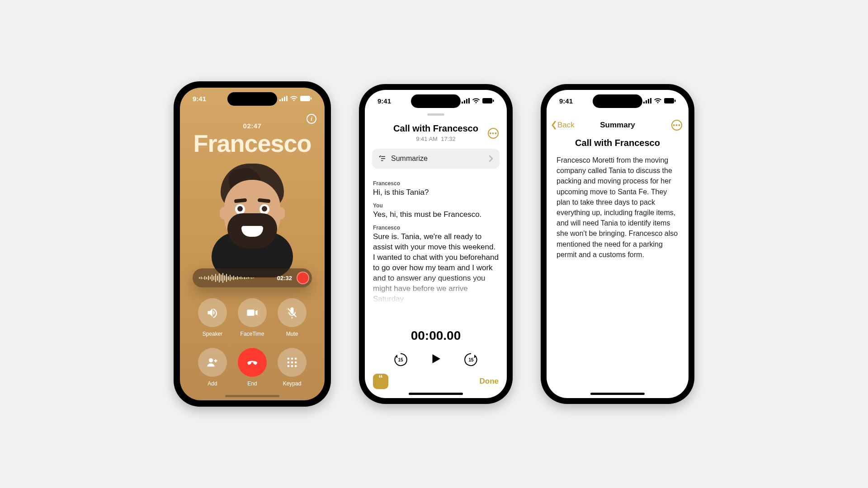 The height and width of the screenshot is (488, 868). I want to click on recording-indicator-bar: 02:32, so click(252, 278).